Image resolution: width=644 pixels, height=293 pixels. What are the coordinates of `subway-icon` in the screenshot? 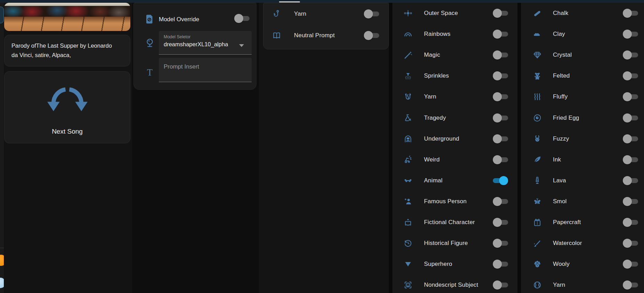 It's located at (408, 139).